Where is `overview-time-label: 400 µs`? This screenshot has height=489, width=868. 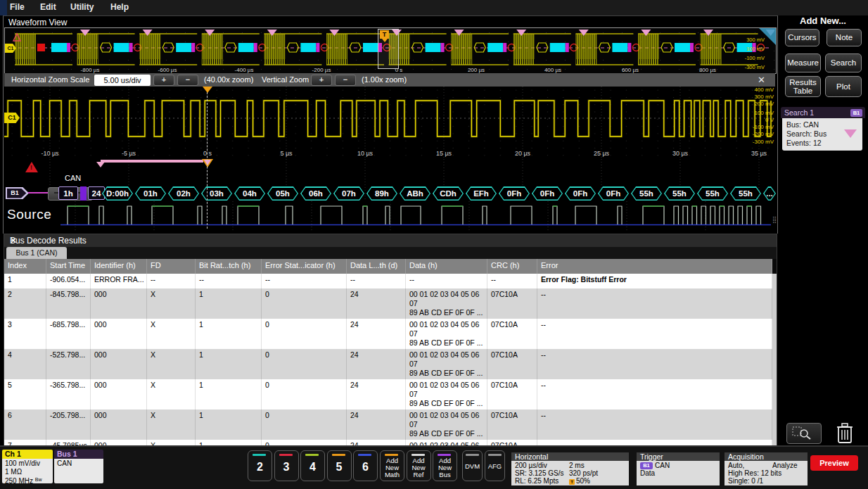 overview-time-label: 400 µs is located at coordinates (553, 70).